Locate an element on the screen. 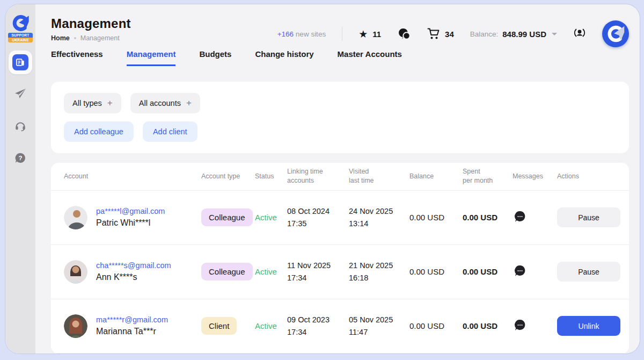 This screenshot has width=644, height=360. section-tabs: Effectiveness Management Budgets Change … is located at coordinates (340, 60).